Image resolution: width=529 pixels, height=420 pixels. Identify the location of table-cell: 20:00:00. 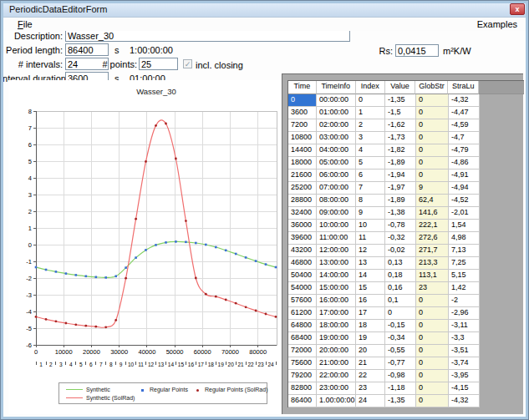
(336, 351).